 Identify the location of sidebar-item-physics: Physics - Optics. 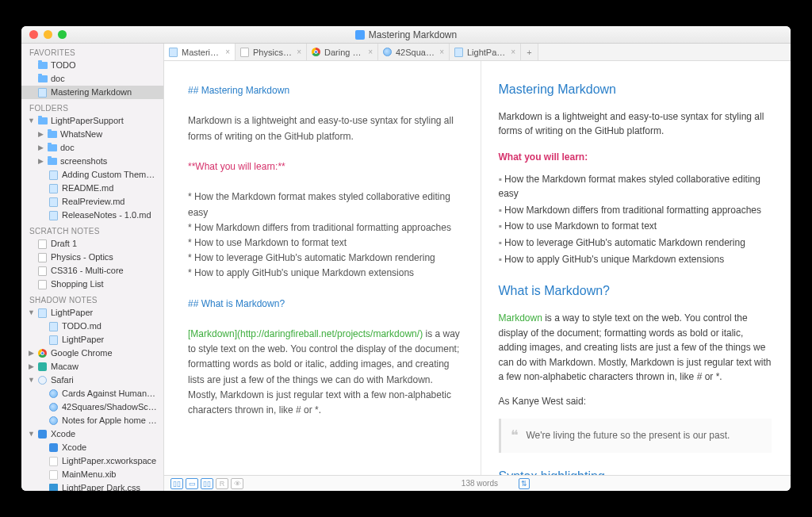
(92, 257).